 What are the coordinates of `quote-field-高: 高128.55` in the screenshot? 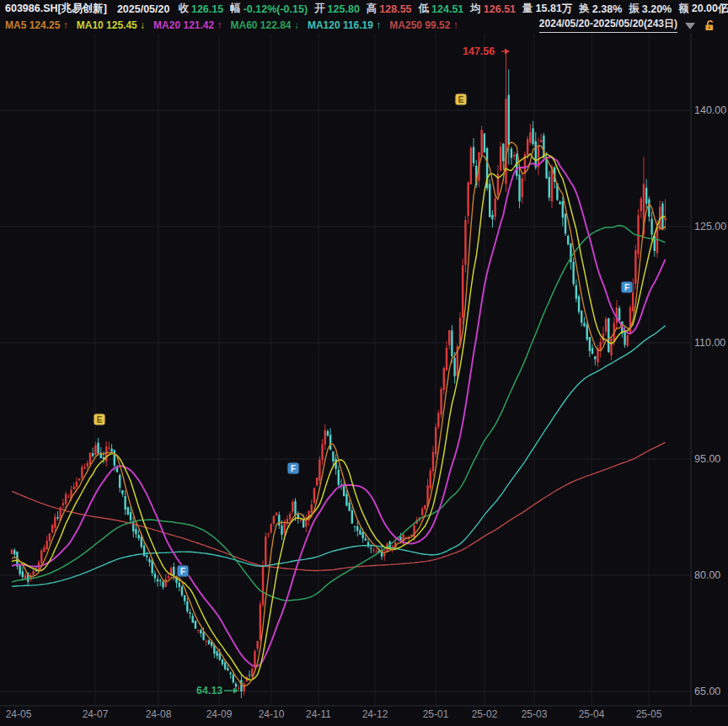 It's located at (389, 8).